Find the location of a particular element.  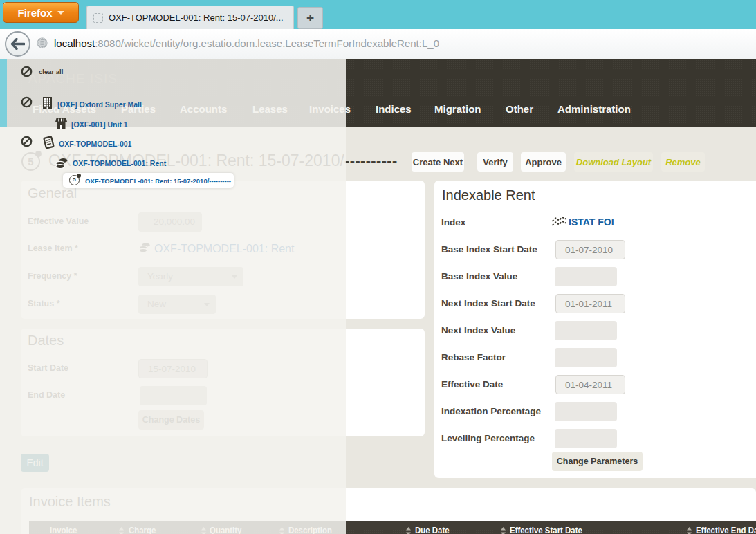

crumb-lease-term-link: OXF-TOPMODEL-001: Rent: 15-07-2010/-----… is located at coordinates (158, 181).